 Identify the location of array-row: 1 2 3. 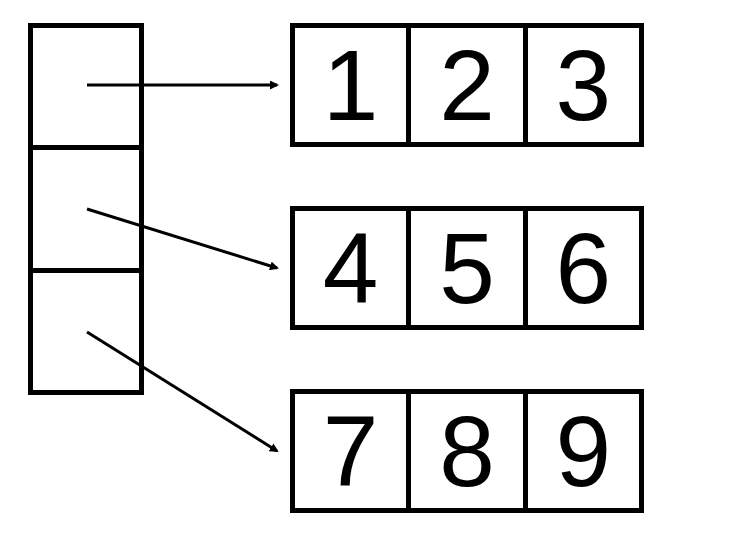
(467, 85).